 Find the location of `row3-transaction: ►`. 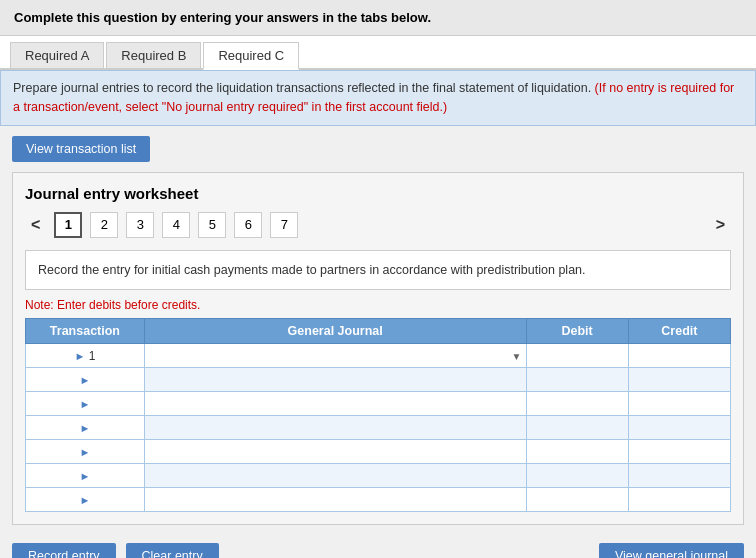

row3-transaction: ► is located at coordinates (86, 404).